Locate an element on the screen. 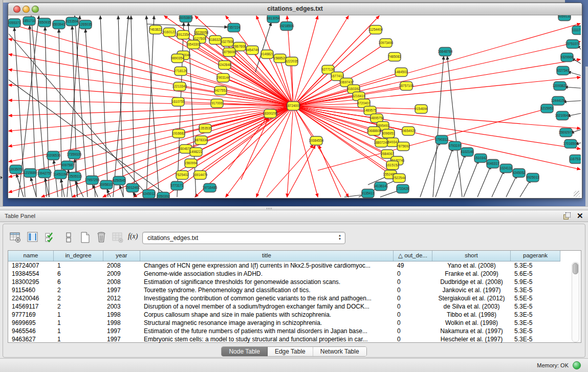 Image resolution: width=588 pixels, height=372 pixels. network-node: 9046317 is located at coordinates (493, 164).